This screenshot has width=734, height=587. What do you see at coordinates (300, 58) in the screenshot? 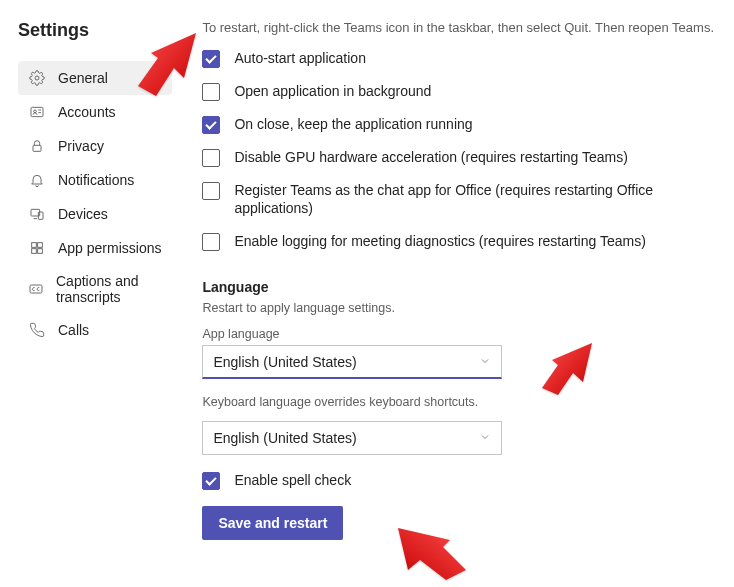
I see `option-label: Auto-start application` at bounding box center [300, 58].